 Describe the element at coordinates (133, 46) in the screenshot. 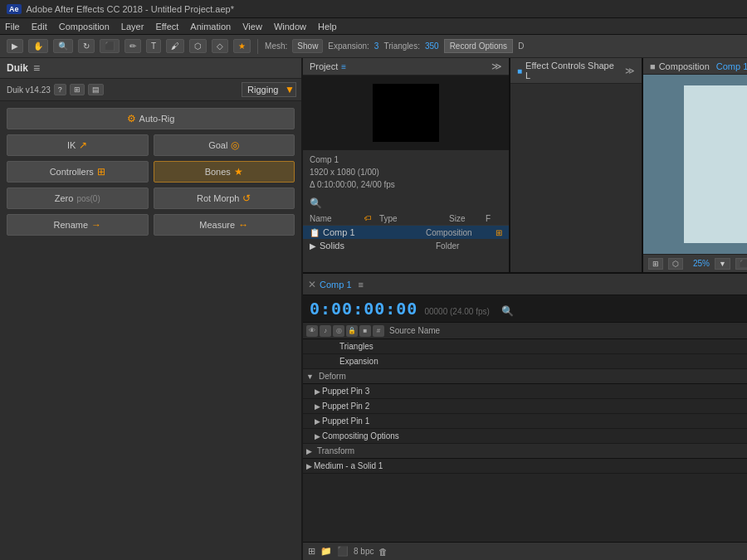

I see `toolbar-pen: ✏` at that location.